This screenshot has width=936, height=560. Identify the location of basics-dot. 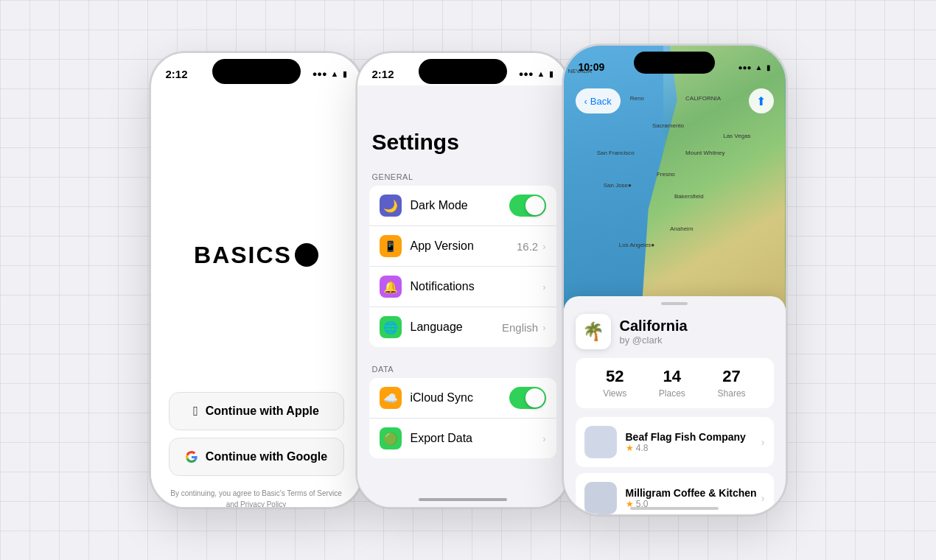
(307, 255).